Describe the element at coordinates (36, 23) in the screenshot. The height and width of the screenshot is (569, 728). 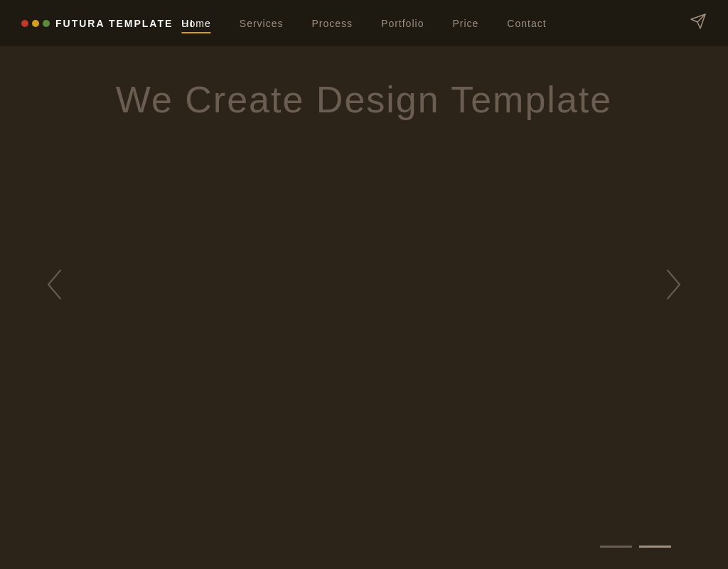
I see `dot-yellow` at that location.